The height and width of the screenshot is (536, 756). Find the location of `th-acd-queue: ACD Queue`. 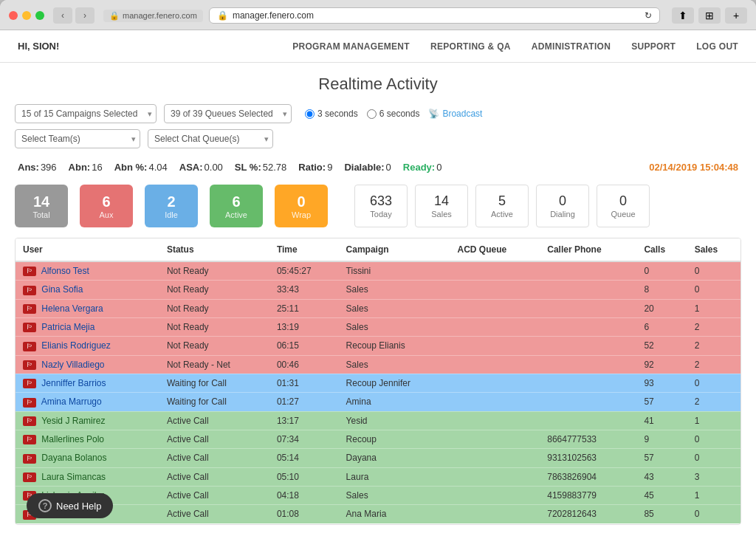

th-acd-queue: ACD Queue is located at coordinates (495, 250).